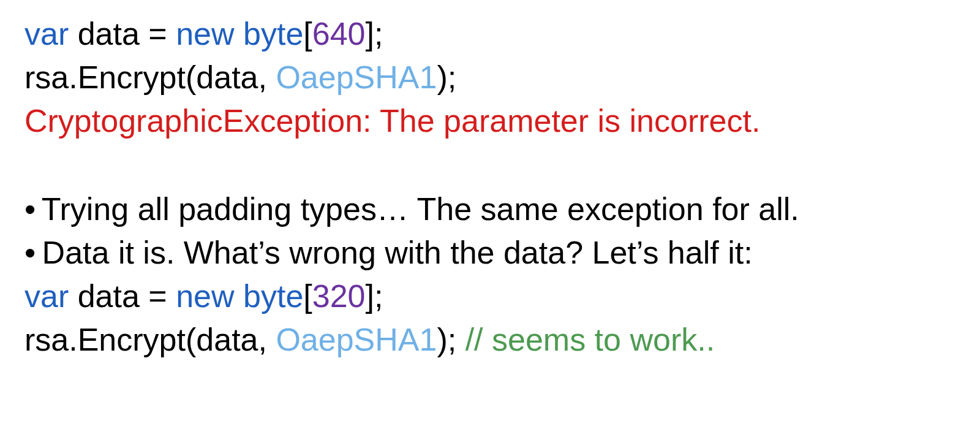 Image resolution: width=980 pixels, height=445 pixels. What do you see at coordinates (490, 253) in the screenshot?
I see `bullet-2: • Data it is. What’s wrong with the data…` at bounding box center [490, 253].